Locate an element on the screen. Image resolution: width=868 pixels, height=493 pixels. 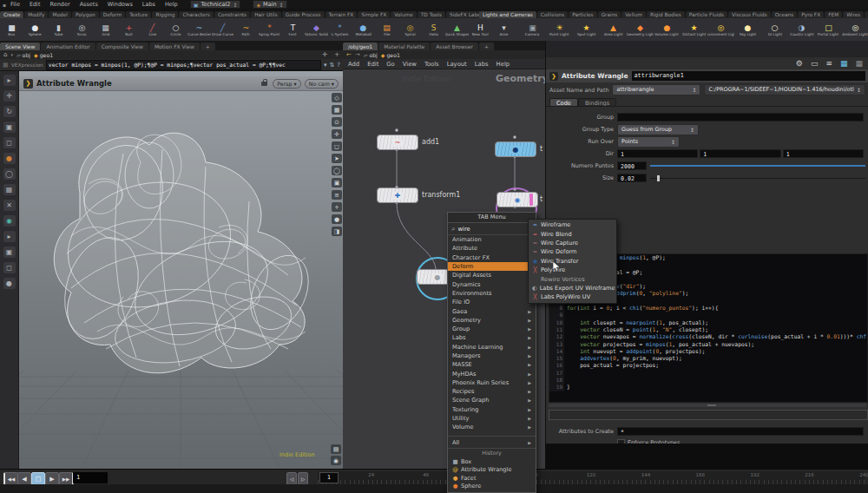
menu-item: File is located at coordinates (16, 4).